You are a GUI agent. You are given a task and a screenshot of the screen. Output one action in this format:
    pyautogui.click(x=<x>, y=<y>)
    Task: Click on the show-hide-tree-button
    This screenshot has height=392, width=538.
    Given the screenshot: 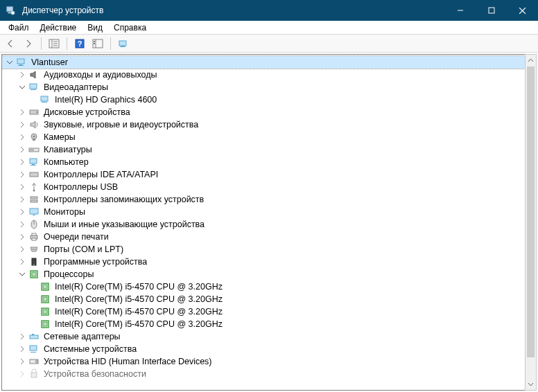 What is the action you would take?
    pyautogui.click(x=54, y=44)
    